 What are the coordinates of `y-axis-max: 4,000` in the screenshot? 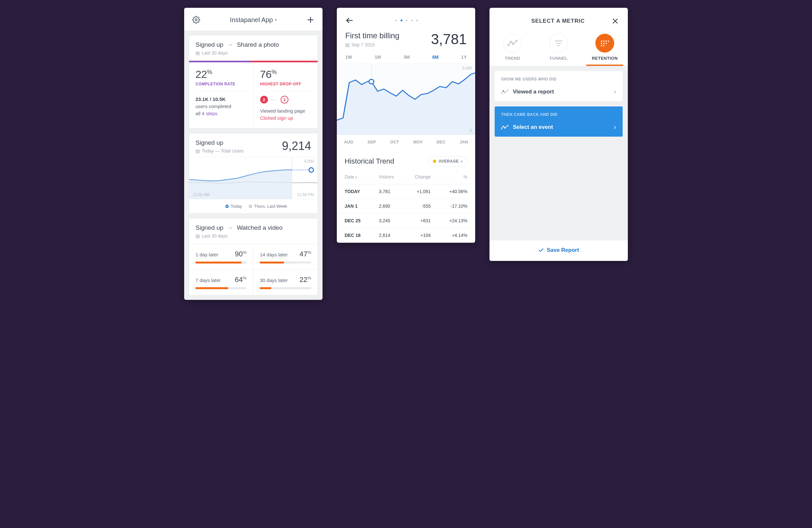 It's located at (309, 162).